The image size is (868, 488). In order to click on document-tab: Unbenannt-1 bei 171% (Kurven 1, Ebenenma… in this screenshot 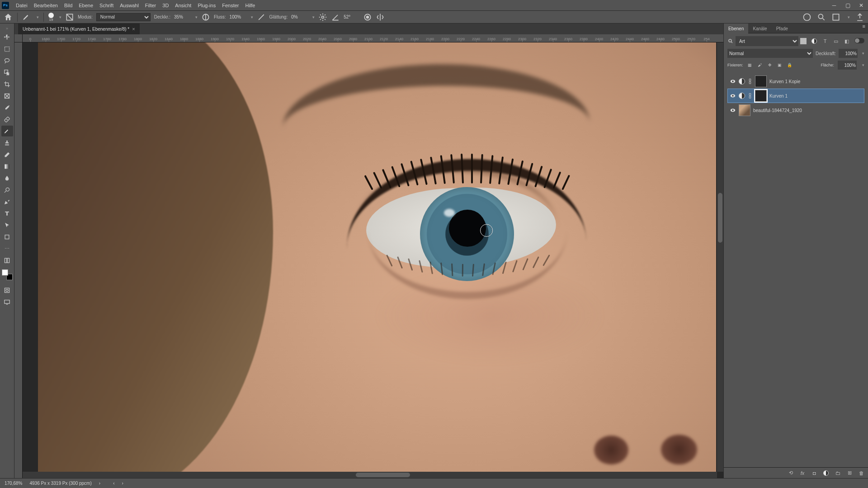, I will do `click(79, 29)`.